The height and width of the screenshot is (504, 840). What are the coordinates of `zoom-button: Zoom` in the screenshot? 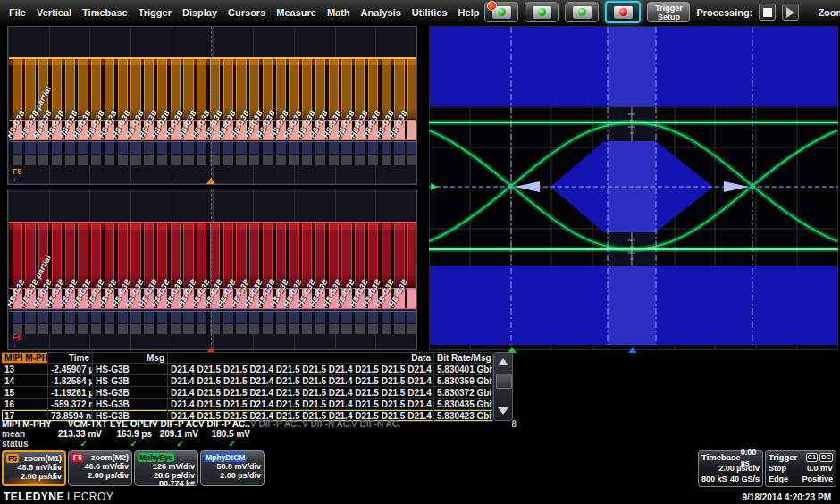 It's located at (829, 13).